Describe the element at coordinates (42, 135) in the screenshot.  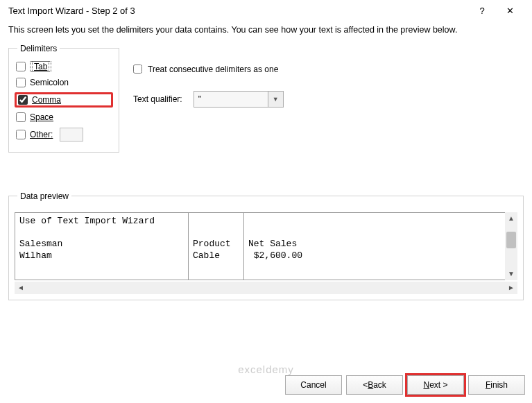
I see `delimiter-other-label: Other:` at that location.